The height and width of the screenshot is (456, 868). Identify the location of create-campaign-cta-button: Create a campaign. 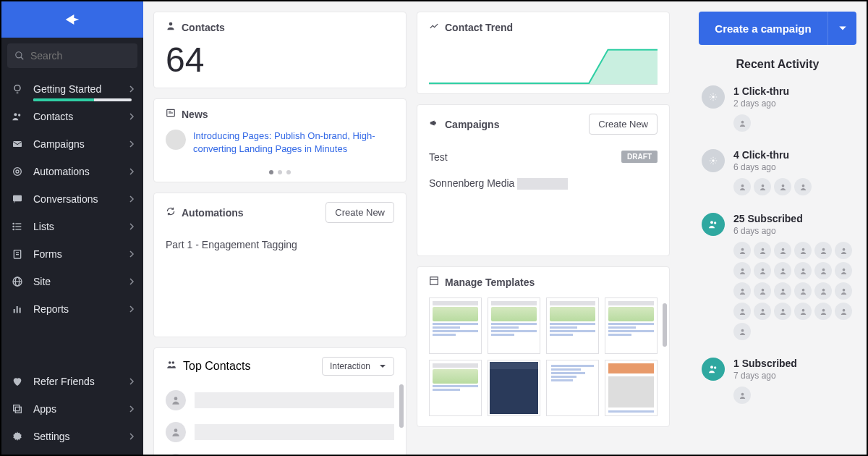
(763, 28).